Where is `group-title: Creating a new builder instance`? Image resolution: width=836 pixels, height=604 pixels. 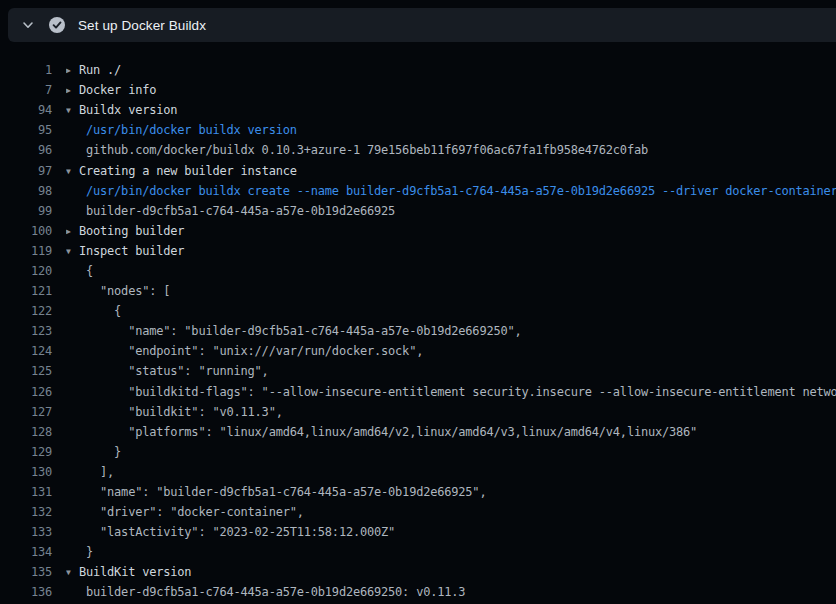
group-title: Creating a new builder instance is located at coordinates (188, 171).